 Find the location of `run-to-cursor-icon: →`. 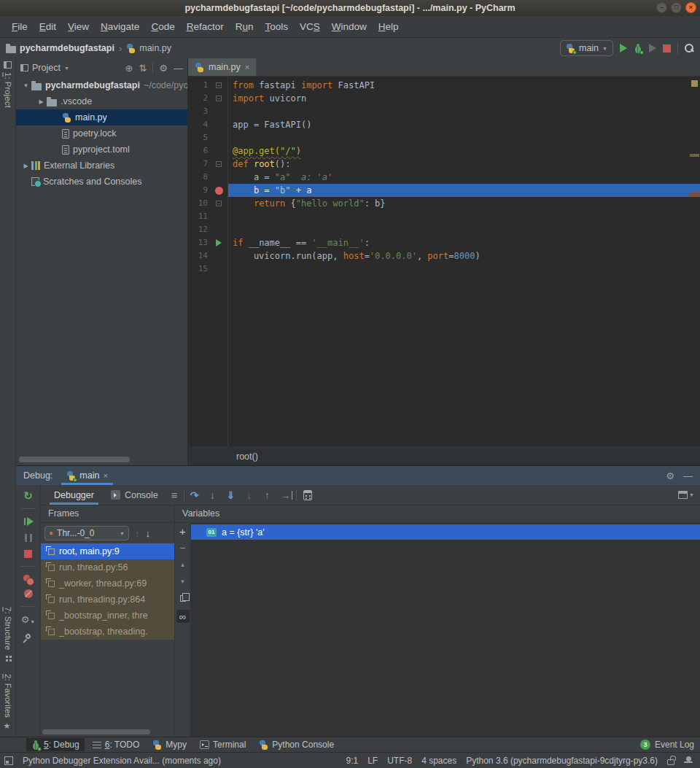

run-to-cursor-icon: → is located at coordinates (286, 495).